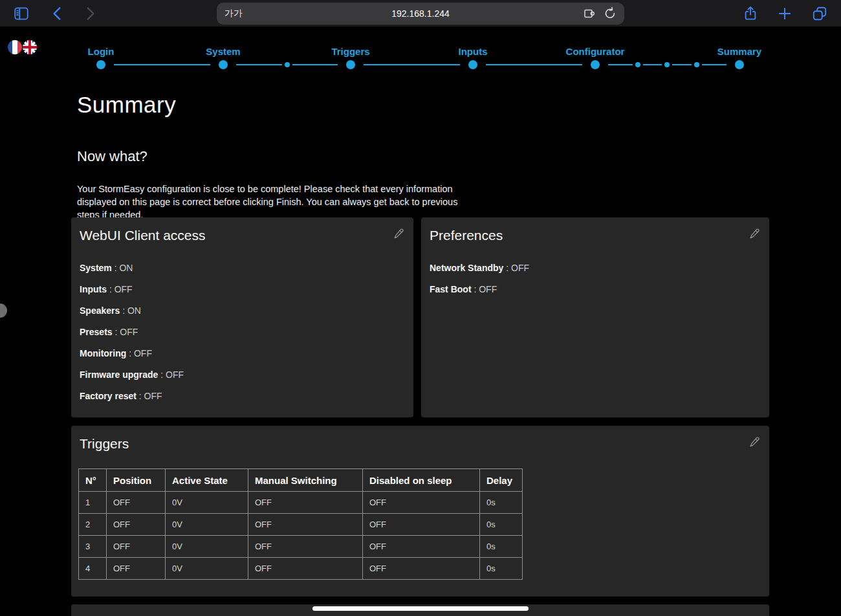  What do you see at coordinates (820, 14) in the screenshot?
I see `tabs-overview-icon` at bounding box center [820, 14].